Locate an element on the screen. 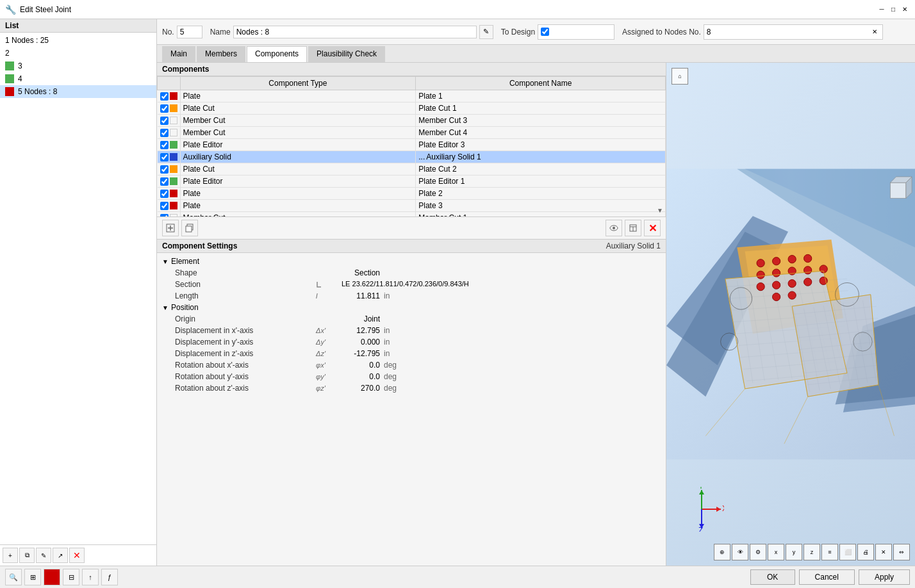 Image resolution: width=915 pixels, height=588 pixels. origin-value: Joint is located at coordinates (361, 319).